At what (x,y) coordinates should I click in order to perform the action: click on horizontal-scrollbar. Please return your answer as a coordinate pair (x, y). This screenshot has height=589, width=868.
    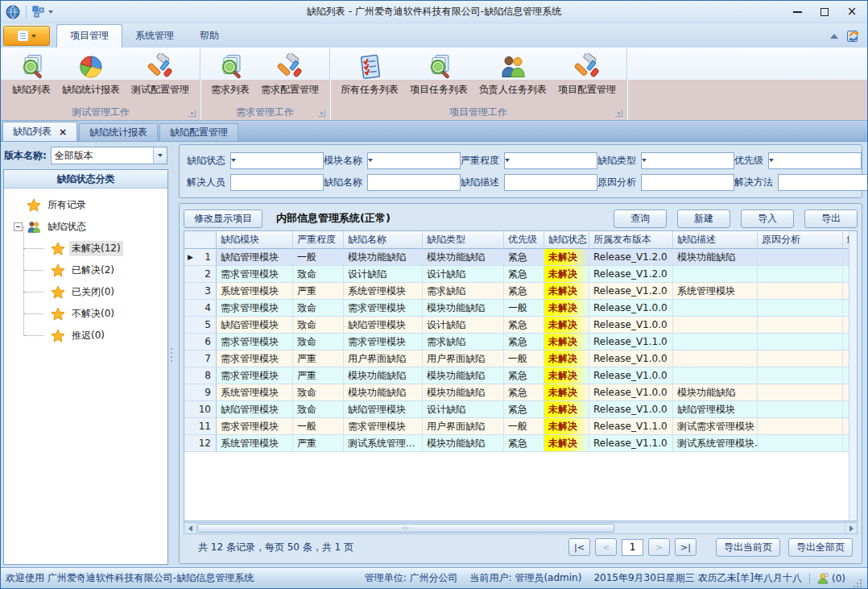
    Looking at the image, I should click on (520, 529).